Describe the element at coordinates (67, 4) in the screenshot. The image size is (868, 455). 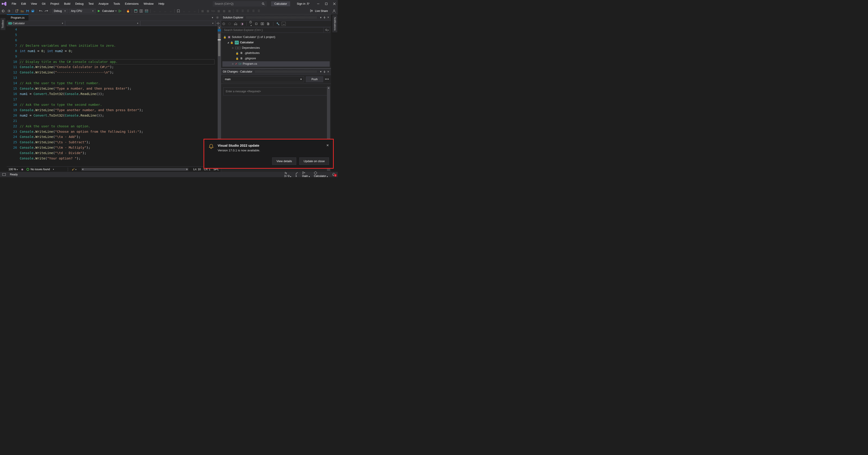
I see `menu-build: Build` at that location.